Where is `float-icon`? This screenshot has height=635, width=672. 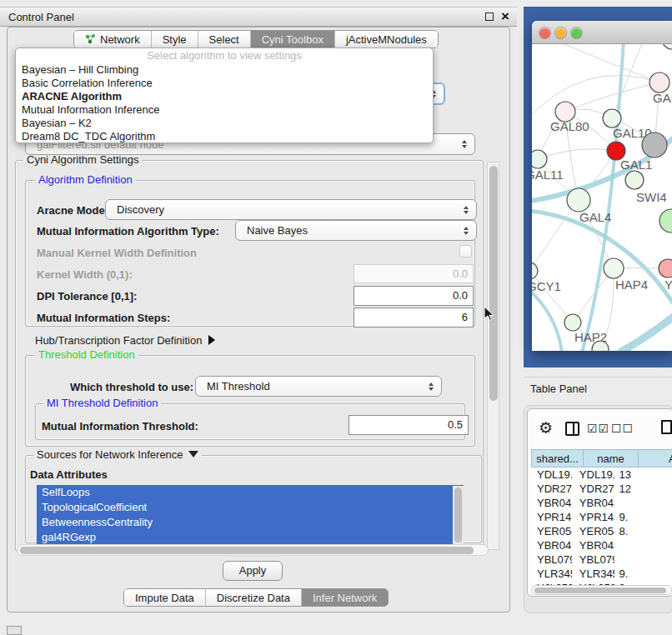 float-icon is located at coordinates (489, 17).